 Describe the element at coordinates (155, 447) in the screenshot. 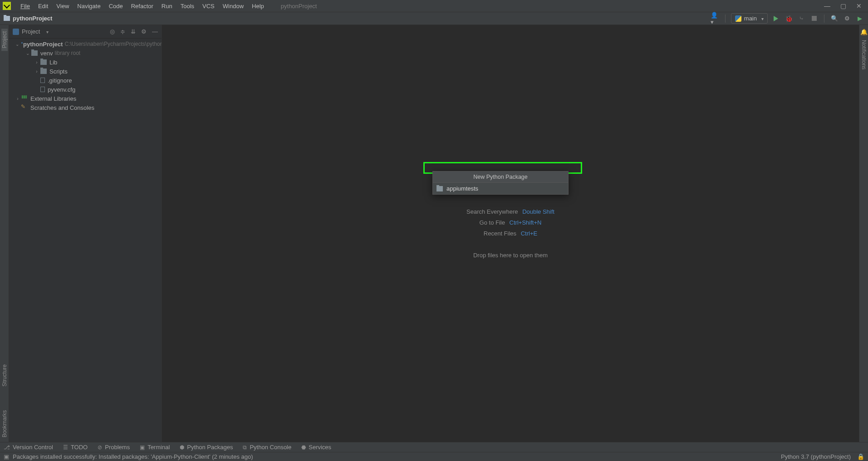

I see `tool-terminal: ▣Terminal` at that location.